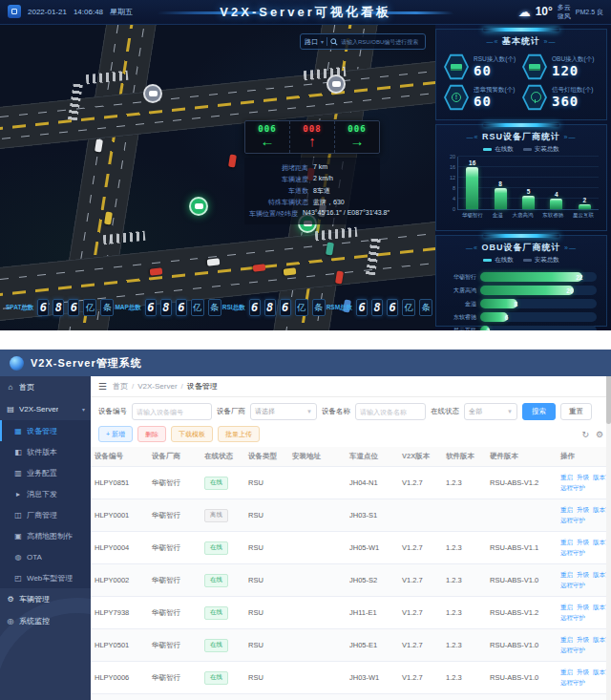  What do you see at coordinates (351, 697) in the screenshot?
I see `table-row: HLPY1937华砺智行离线RSUJH11-W2V1.2.71.2.3RSU-A…` at bounding box center [351, 697].